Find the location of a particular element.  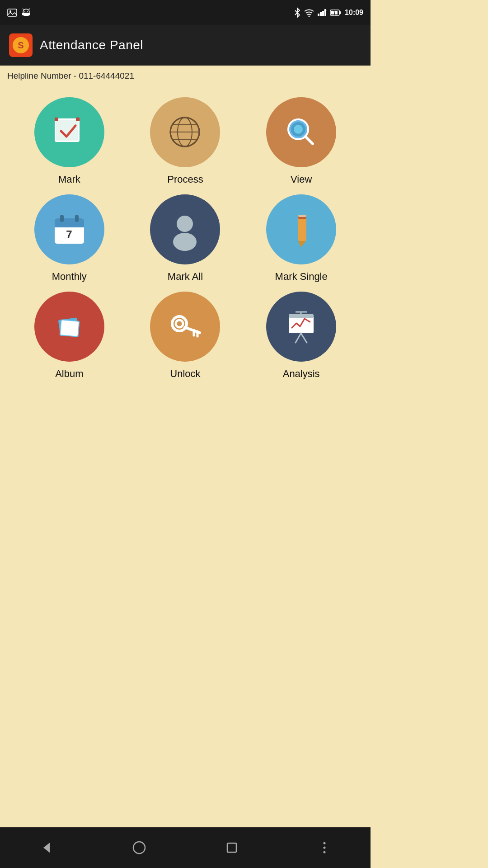

chart-icon is located at coordinates (301, 326).